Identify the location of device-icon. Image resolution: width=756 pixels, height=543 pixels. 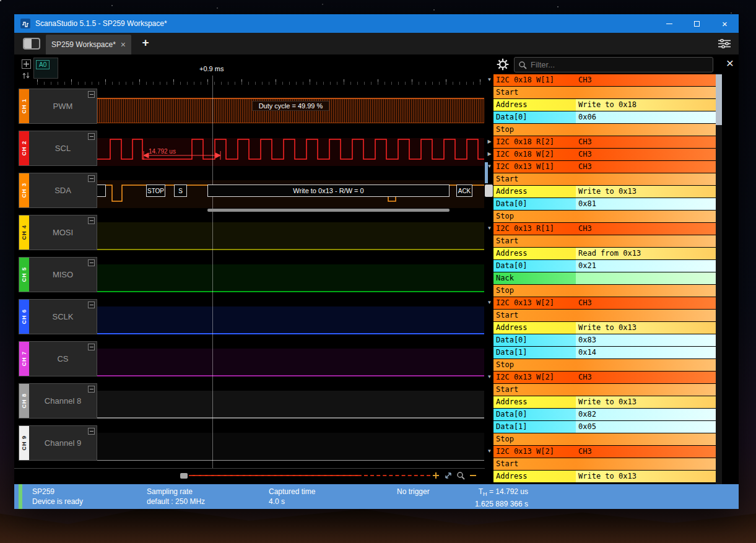
(32, 43).